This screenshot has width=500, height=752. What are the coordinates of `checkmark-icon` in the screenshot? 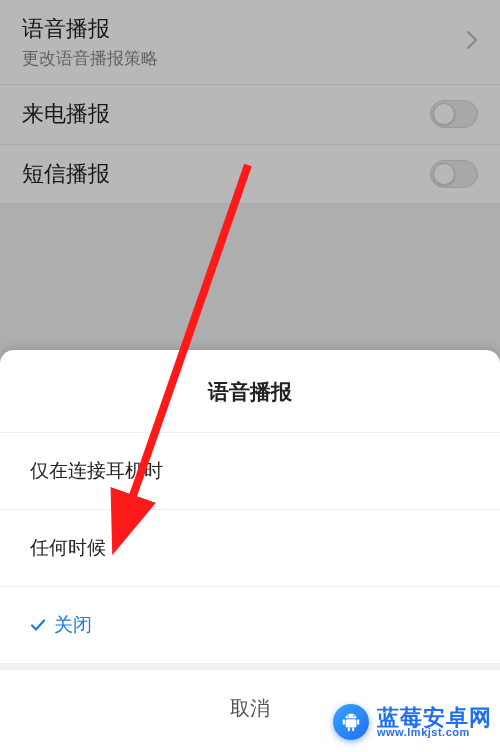 It's located at (38, 625).